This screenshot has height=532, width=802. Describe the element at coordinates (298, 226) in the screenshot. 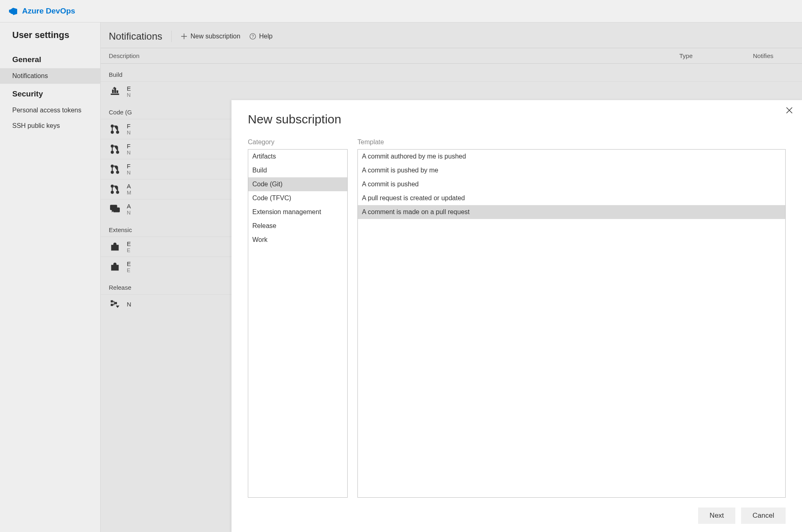

I see `category-option: Release` at that location.